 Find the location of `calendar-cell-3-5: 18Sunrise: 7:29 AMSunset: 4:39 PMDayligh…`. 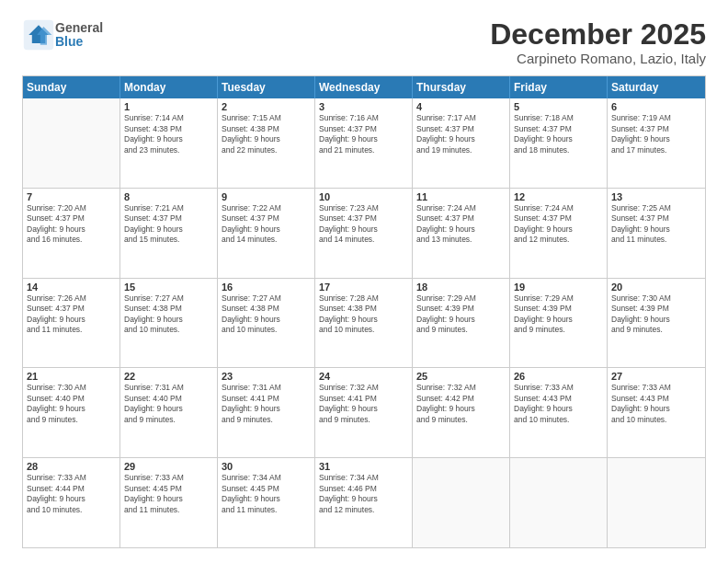

calendar-cell-3-5: 18Sunrise: 7:29 AMSunset: 4:39 PMDayligh… is located at coordinates (461, 324).